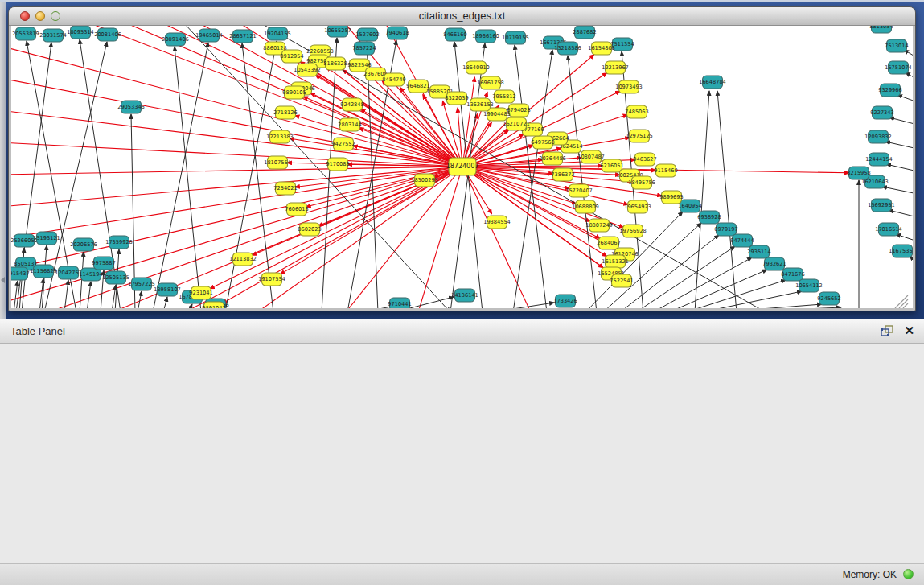 This screenshot has width=924, height=585. Describe the element at coordinates (84, 245) in the screenshot. I see `graph-node: 20206576` at that location.